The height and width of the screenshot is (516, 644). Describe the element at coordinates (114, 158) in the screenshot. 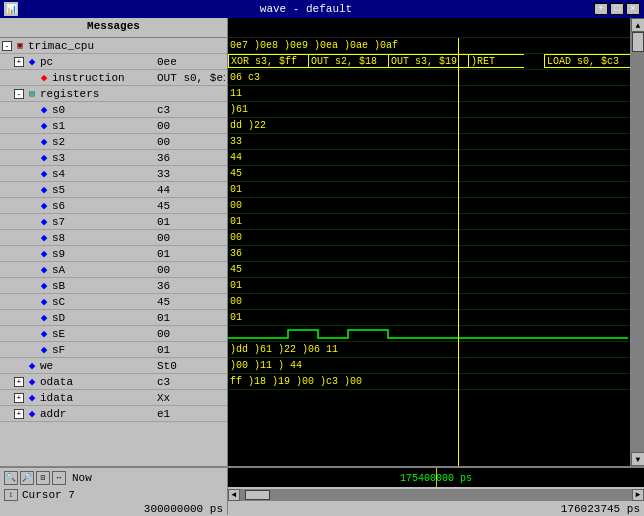

I see `signal-row-s3: ◆s336` at that location.